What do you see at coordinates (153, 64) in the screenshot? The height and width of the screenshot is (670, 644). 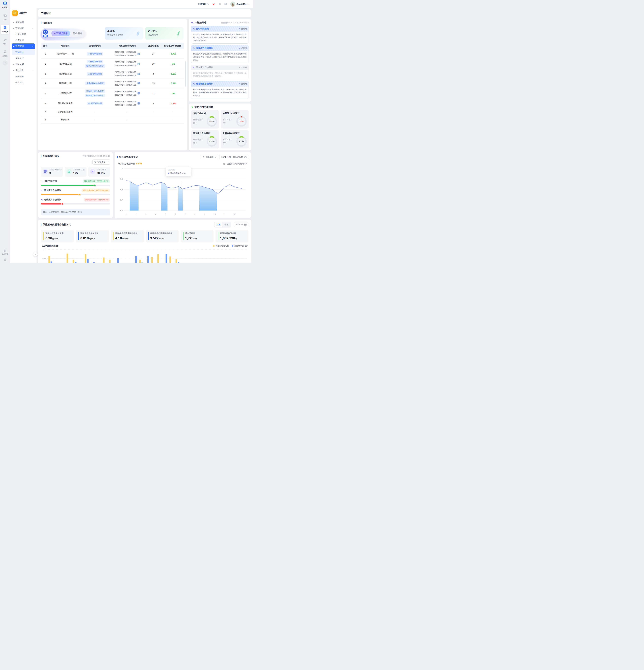 I see `cell-device-count: 10` at bounding box center [153, 64].